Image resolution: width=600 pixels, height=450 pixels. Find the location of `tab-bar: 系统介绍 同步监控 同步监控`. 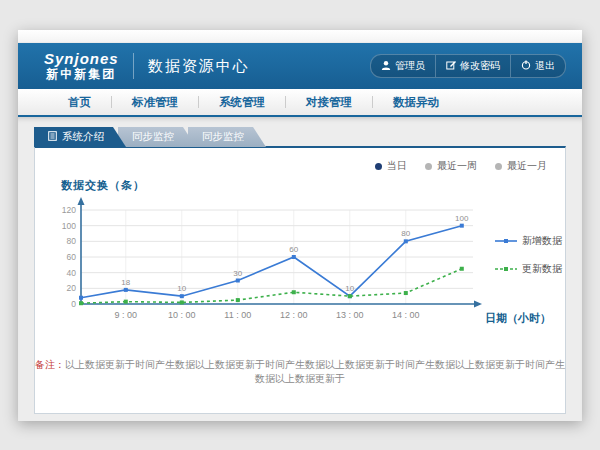

tab-bar: 系统介绍 同步监控 同步监控 is located at coordinates (146, 137).